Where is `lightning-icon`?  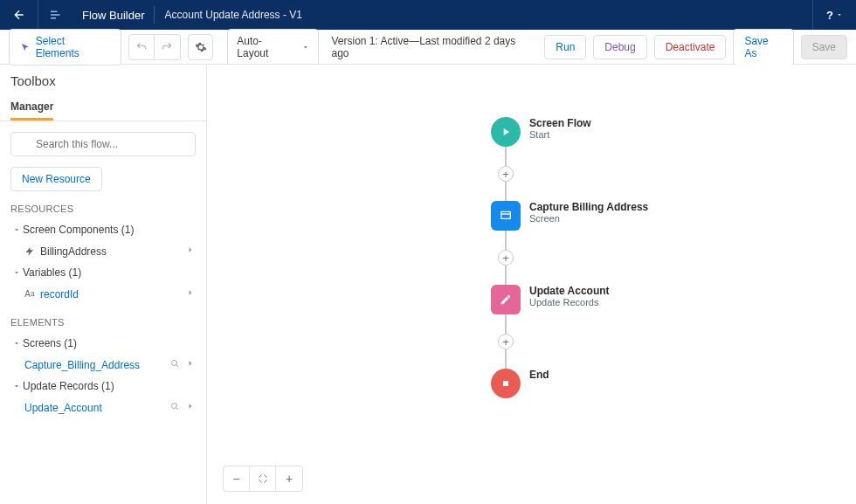 lightning-icon is located at coordinates (30, 252).